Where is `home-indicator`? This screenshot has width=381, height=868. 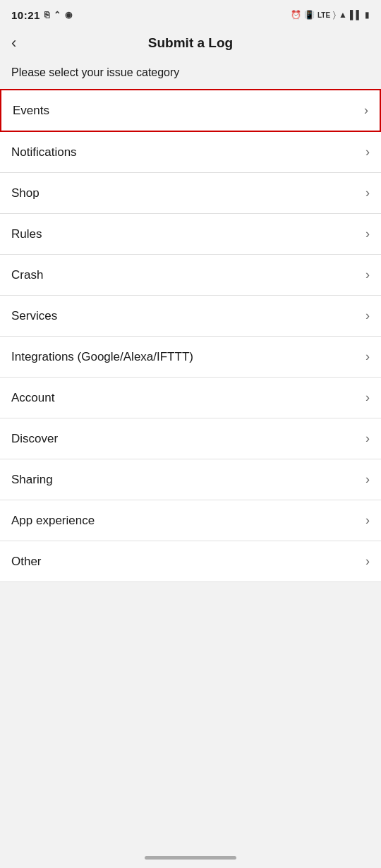
home-indicator is located at coordinates (190, 858).